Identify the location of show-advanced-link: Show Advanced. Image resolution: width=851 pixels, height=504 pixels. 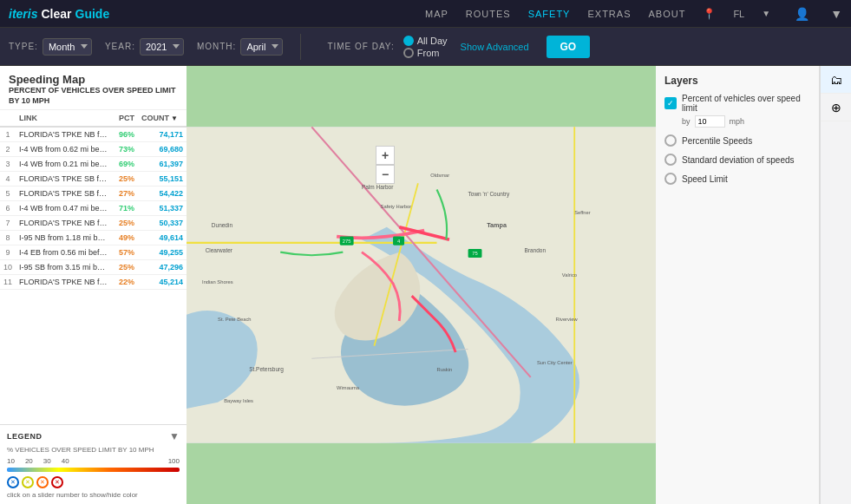
(494, 47).